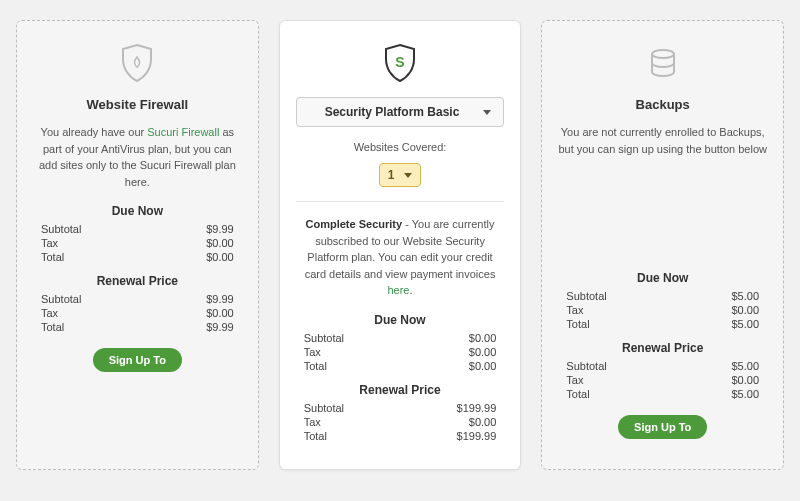  What do you see at coordinates (354, 224) in the screenshot?
I see `text-bold: Complete Security` at bounding box center [354, 224].